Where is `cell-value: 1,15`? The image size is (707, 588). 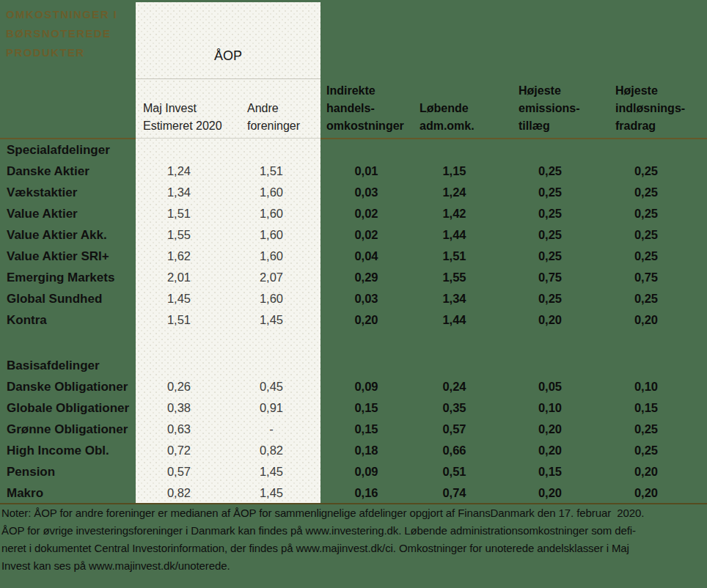 cell-value: 1,15 is located at coordinates (455, 172).